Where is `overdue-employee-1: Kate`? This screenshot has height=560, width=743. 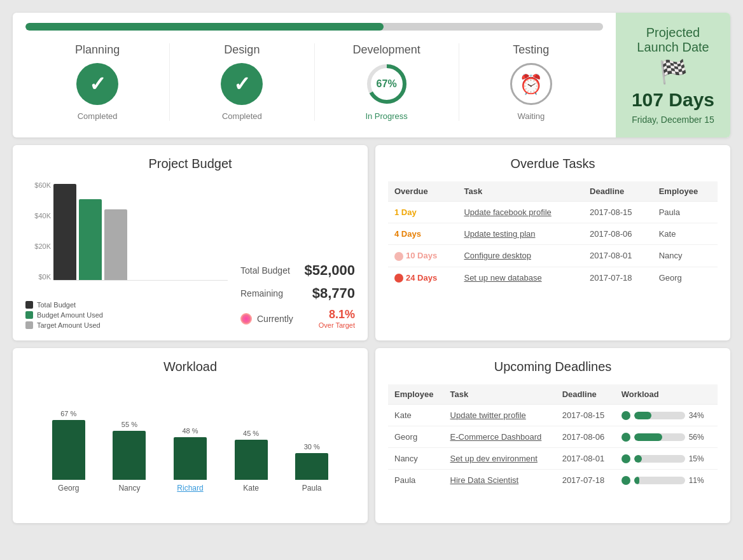 overdue-employee-1: Kate is located at coordinates (685, 234).